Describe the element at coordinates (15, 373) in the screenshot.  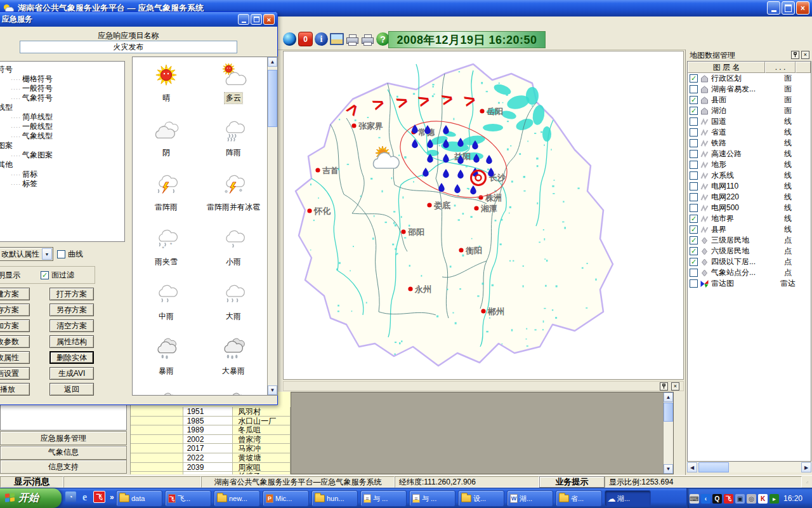
I see `button-画设置: 画设置` at that location.